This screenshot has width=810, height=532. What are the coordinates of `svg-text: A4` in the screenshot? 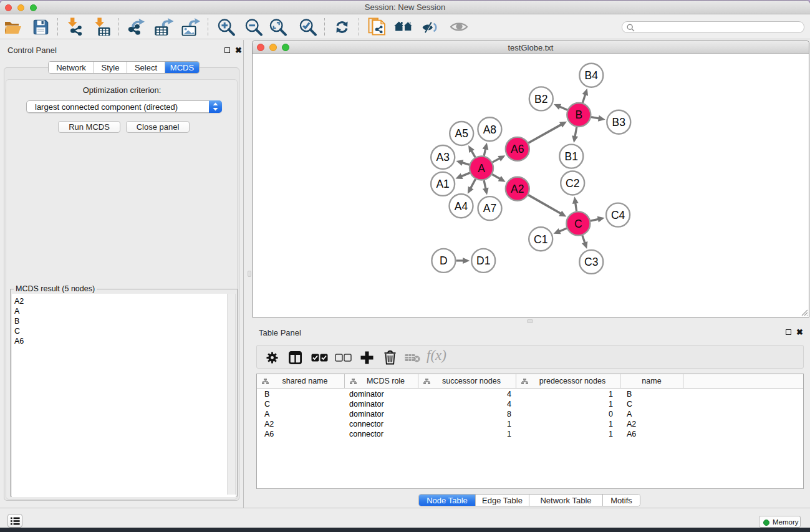 It's located at (461, 206).